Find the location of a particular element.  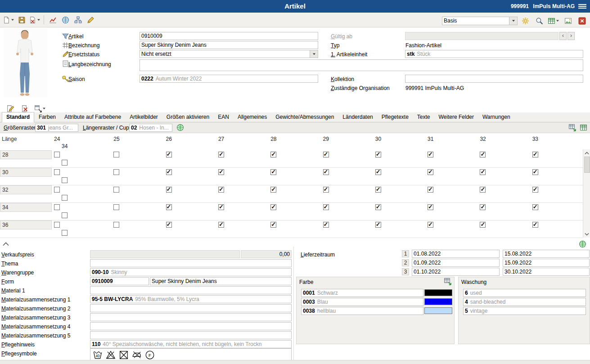

groessenraster-field: 301jeans Gr... is located at coordinates (57, 128).